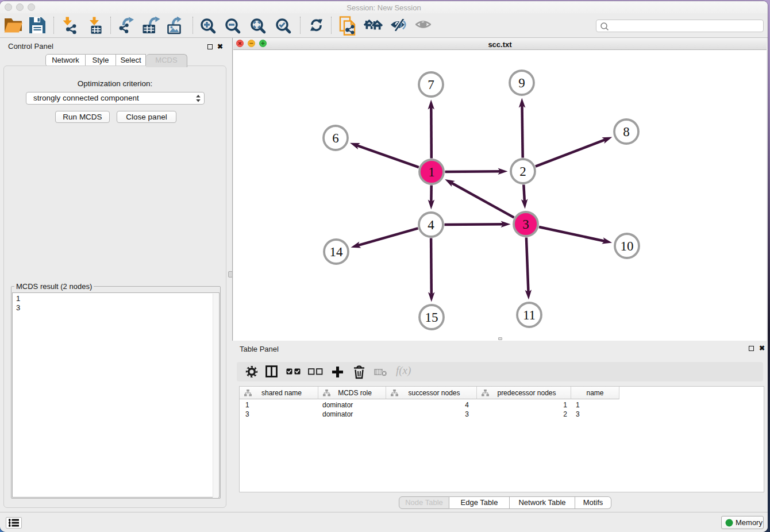 Image resolution: width=770 pixels, height=532 pixels. What do you see at coordinates (523, 171) in the screenshot?
I see `svg-text: 2` at bounding box center [523, 171].